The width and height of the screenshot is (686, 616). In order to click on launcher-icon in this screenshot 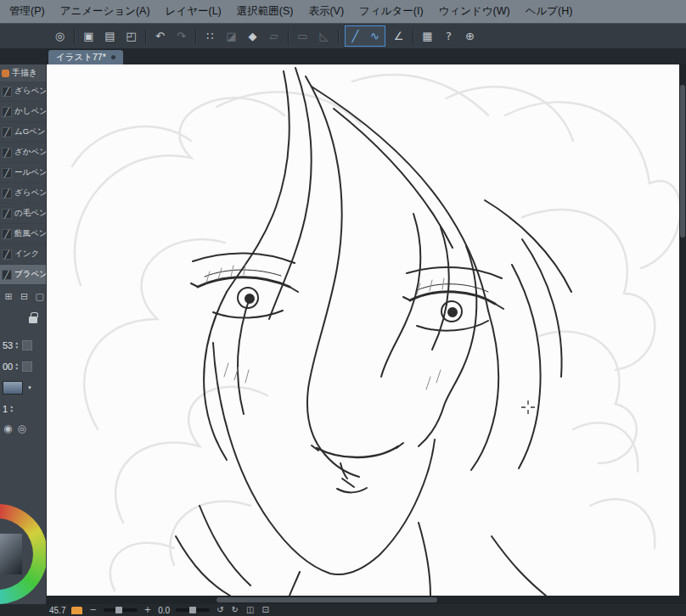, I will do `click(76, 611)`.